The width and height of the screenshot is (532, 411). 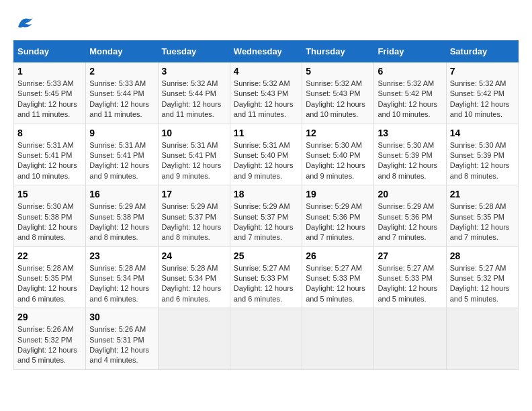 What do you see at coordinates (338, 256) in the screenshot?
I see `day-number: 26` at bounding box center [338, 256].